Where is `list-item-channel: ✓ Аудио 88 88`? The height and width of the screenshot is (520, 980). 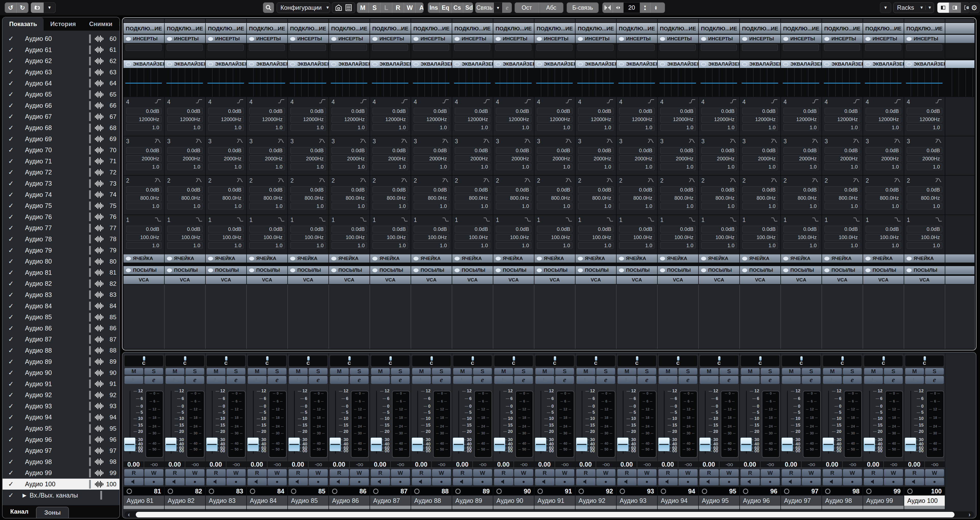 list-item-channel: ✓ Аудио 88 88 is located at coordinates (61, 351).